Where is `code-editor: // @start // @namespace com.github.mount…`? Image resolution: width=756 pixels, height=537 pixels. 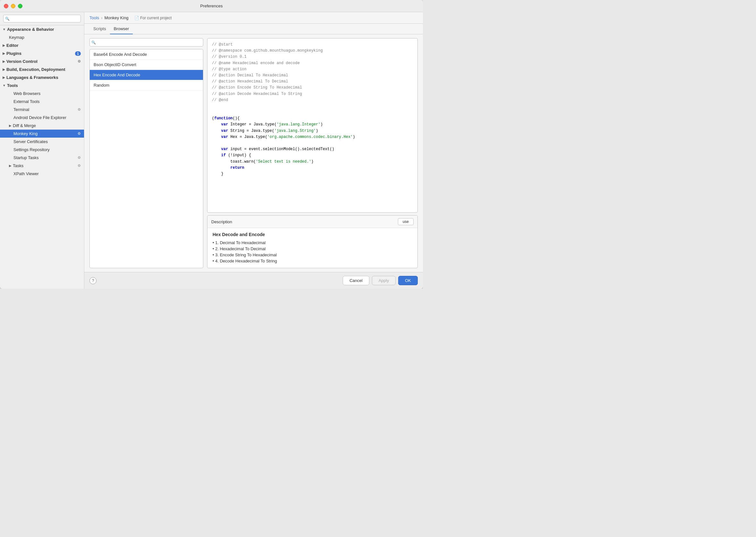
code-editor: // @start // @namespace com.github.mount… is located at coordinates (313, 125).